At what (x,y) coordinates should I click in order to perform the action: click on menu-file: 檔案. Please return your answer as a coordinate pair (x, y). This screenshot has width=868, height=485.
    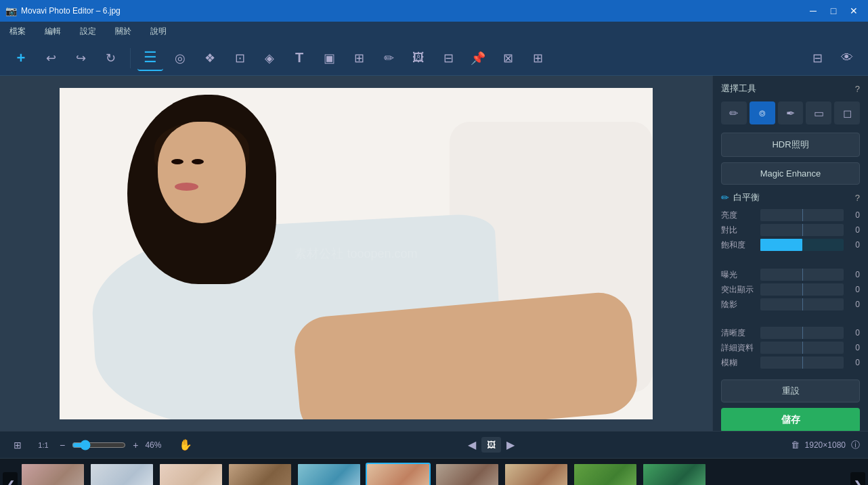
    Looking at the image, I should click on (18, 31).